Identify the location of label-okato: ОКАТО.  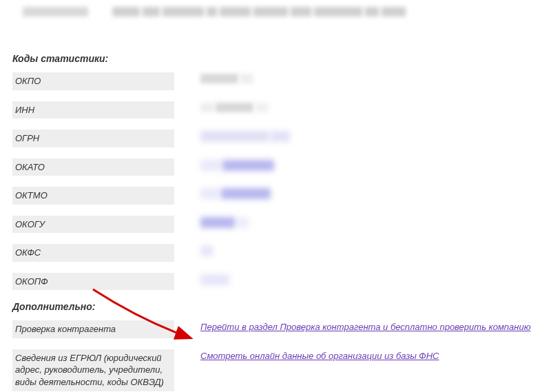
(94, 167).